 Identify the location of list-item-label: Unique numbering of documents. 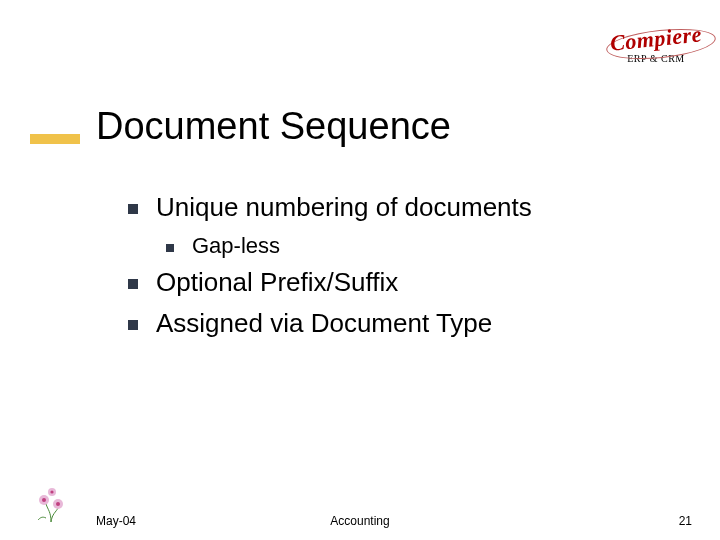
(344, 207).